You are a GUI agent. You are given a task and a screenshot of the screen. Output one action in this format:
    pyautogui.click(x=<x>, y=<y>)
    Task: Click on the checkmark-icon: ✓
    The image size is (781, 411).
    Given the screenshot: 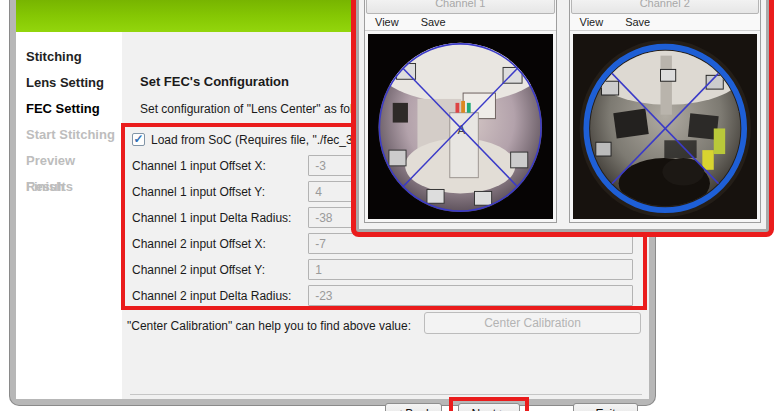 What is the action you would take?
    pyautogui.click(x=138, y=139)
    